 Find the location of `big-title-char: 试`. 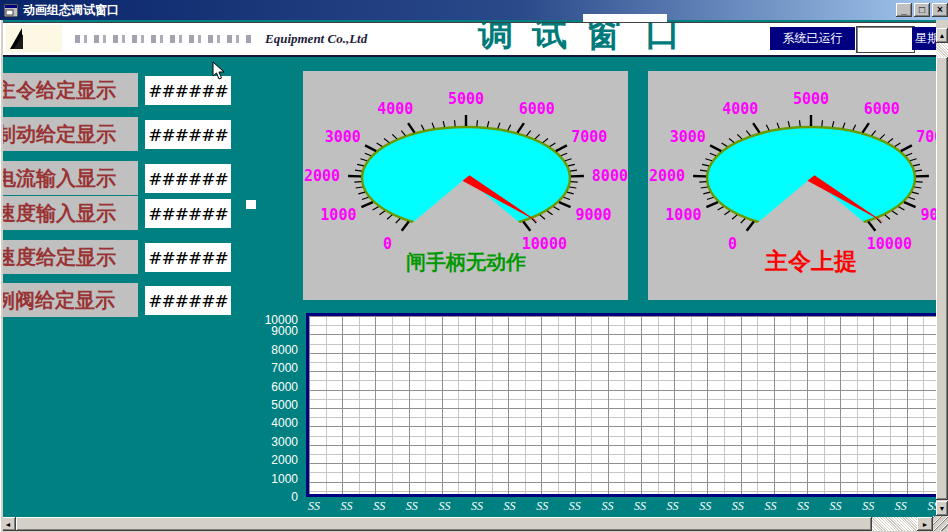

big-title-char: 试 is located at coordinates (550, 40).